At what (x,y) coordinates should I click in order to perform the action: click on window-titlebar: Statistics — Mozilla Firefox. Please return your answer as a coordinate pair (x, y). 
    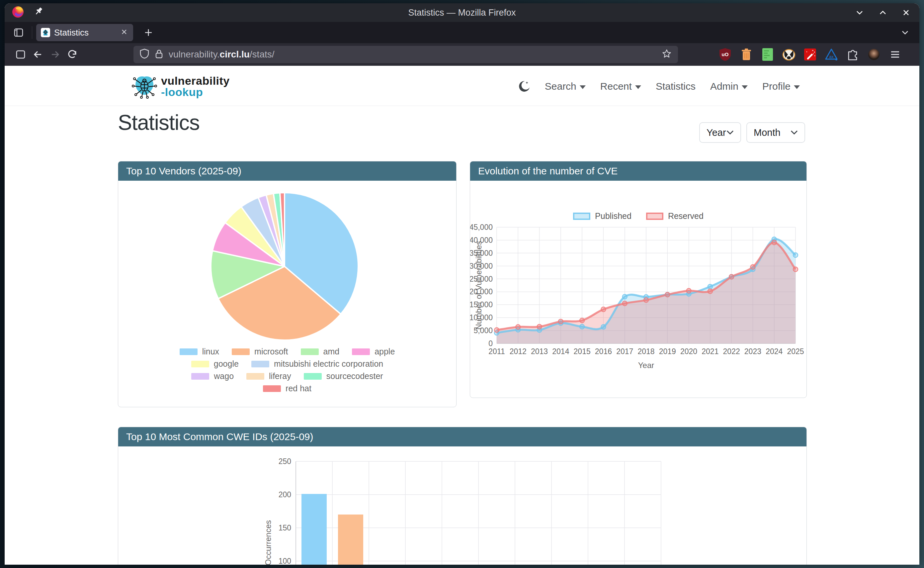
    Looking at the image, I should click on (462, 13).